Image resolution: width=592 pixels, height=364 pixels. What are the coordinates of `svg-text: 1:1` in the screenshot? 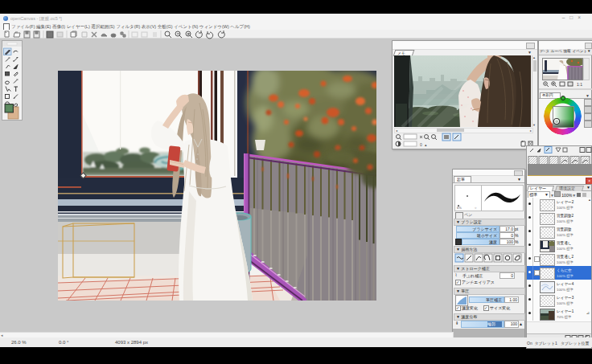 It's located at (579, 84).